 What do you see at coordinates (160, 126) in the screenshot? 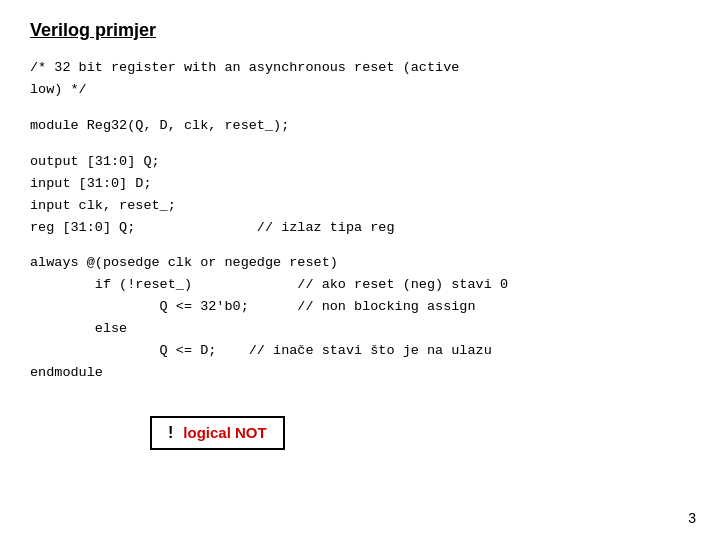
I see `module-decl-text: module Reg32(Q, D, clk, reset_);` at bounding box center [160, 126].